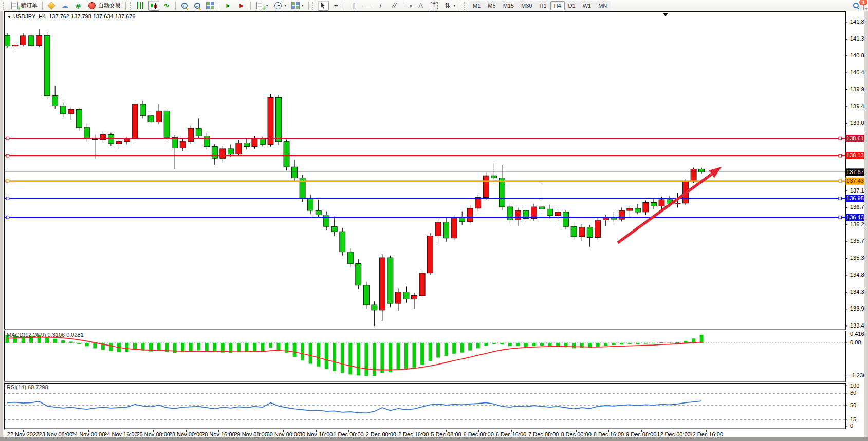  What do you see at coordinates (436, 406) in the screenshot?
I see `rsi-svg: 1008050150` at bounding box center [436, 406].